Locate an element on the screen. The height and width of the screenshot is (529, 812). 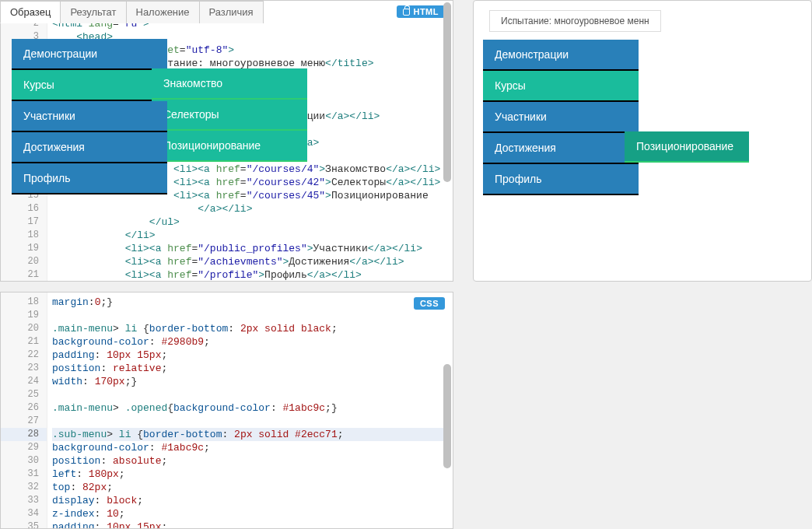
menu-item: Курсы is located at coordinates (561, 86).